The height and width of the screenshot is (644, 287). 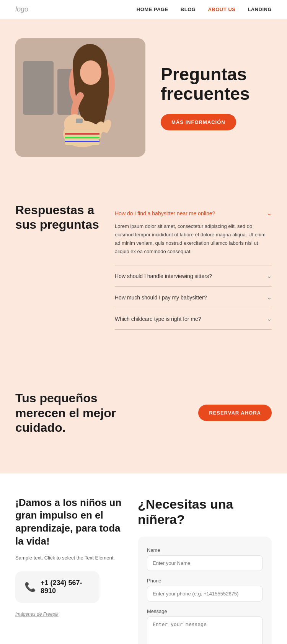 What do you see at coordinates (193, 266) in the screenshot?
I see `faq-right: How do I find a babysitter near me onlin…` at bounding box center [193, 266].